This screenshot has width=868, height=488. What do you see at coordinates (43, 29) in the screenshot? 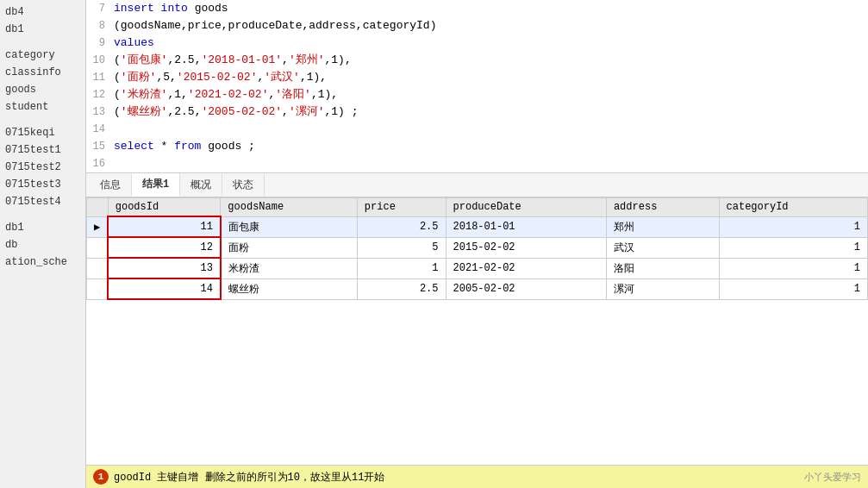
I see `sidebar-item-db1-top: db1` at bounding box center [43, 29].